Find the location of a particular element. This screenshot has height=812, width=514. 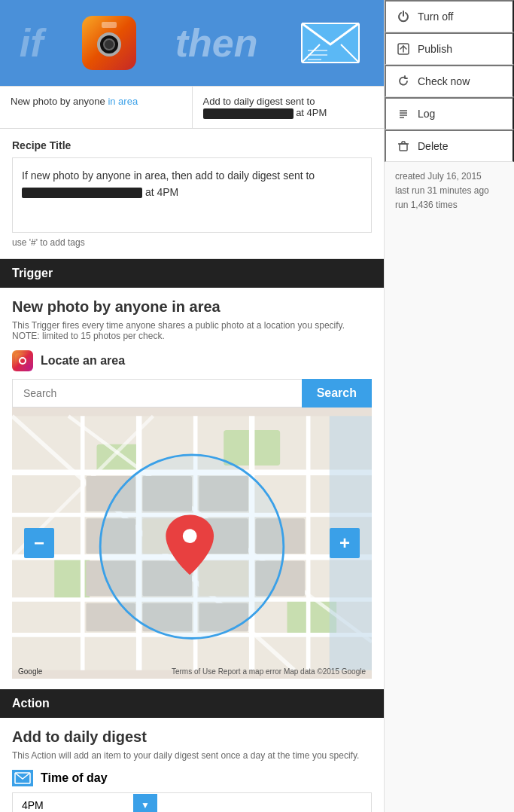

action-section: Action Add to daily digest This Action w… is located at coordinates (192, 750).